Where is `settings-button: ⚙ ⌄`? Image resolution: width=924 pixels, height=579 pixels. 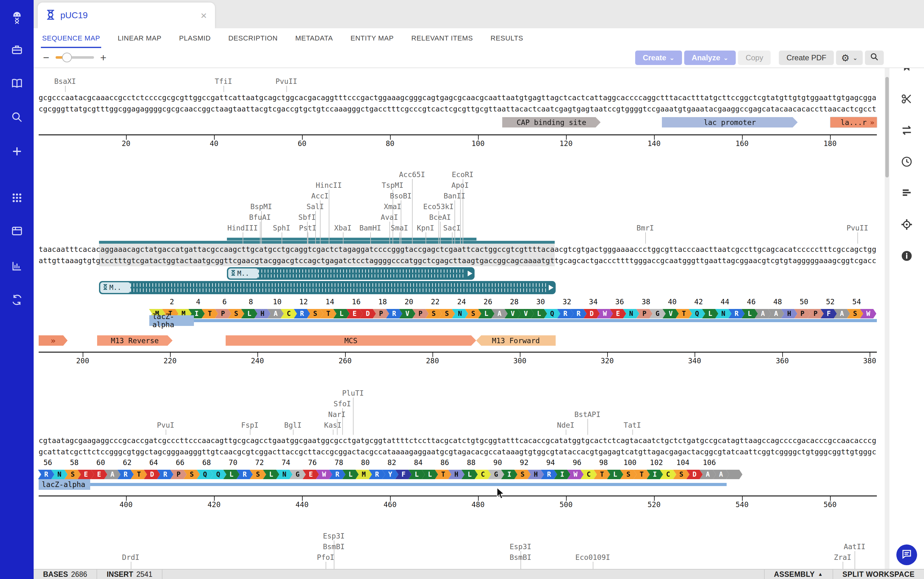 settings-button: ⚙ ⌄ is located at coordinates (849, 58).